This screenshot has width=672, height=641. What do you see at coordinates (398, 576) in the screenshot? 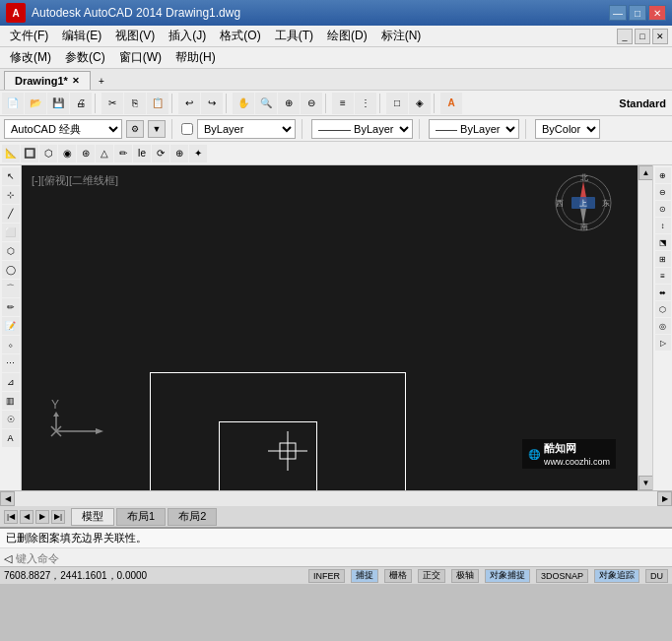
I see `grid-button: 栅格` at bounding box center [398, 576].